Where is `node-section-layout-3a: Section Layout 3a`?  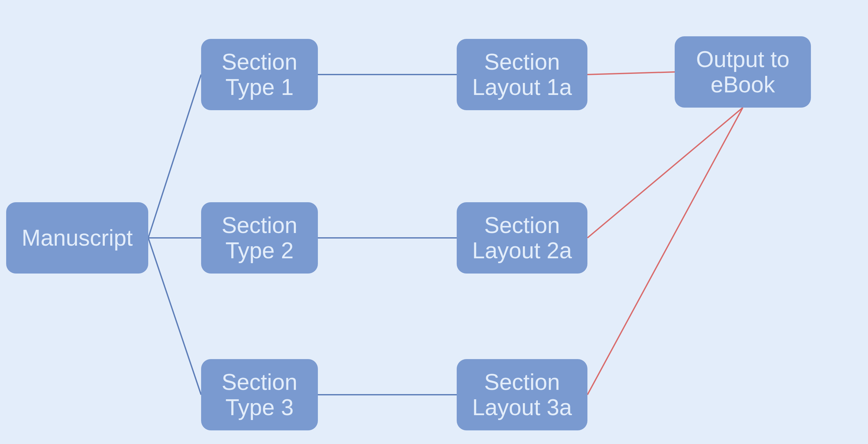 node-section-layout-3a: Section Layout 3a is located at coordinates (522, 395).